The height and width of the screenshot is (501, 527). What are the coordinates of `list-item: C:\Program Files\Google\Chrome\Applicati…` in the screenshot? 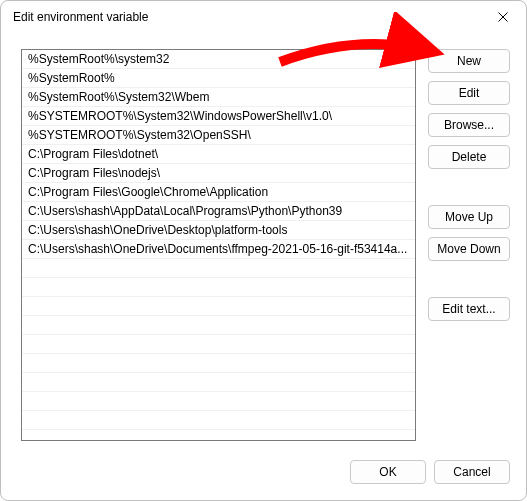 It's located at (218, 192).